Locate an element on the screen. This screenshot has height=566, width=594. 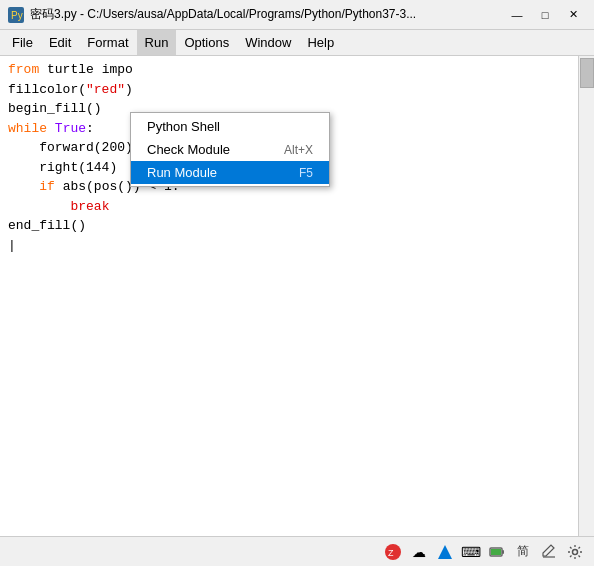
code-line-cursor is located at coordinates (289, 246).